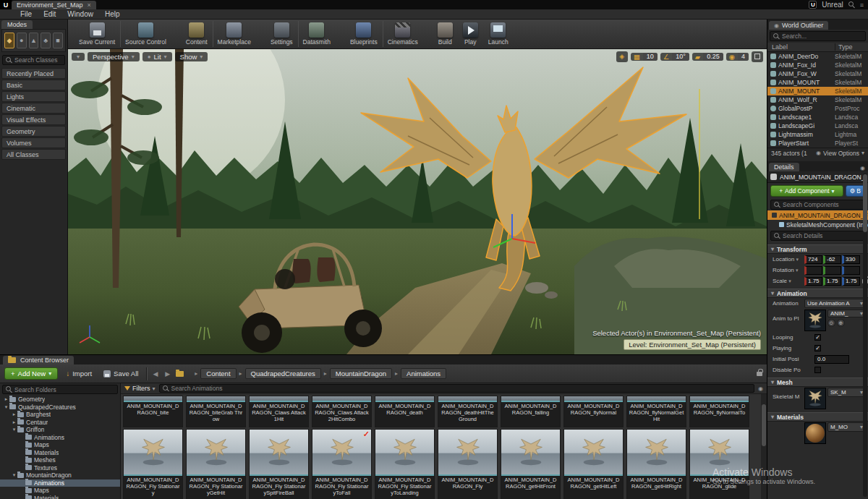  What do you see at coordinates (33, 108) in the screenshot?
I see `mode-category: Cinematic` at bounding box center [33, 108].